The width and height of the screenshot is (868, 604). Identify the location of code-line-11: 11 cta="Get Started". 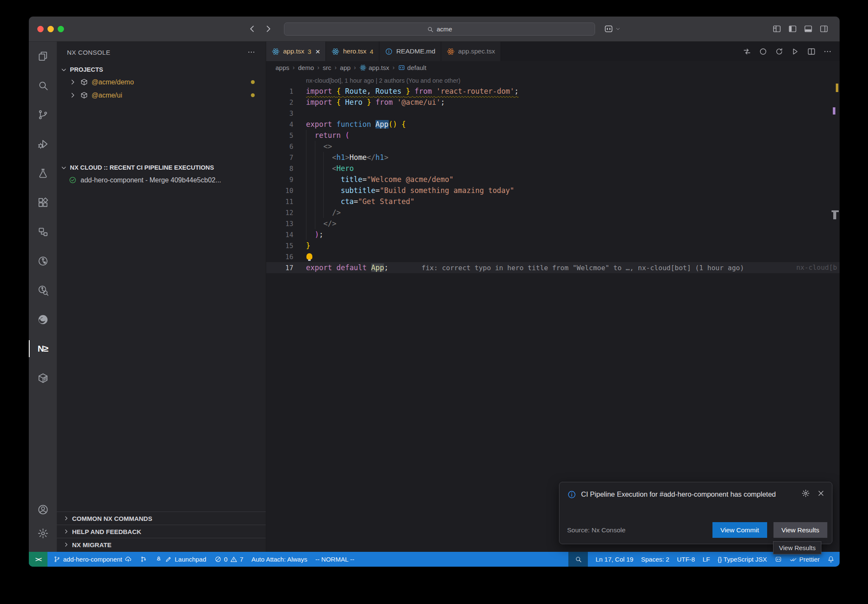
(553, 201).